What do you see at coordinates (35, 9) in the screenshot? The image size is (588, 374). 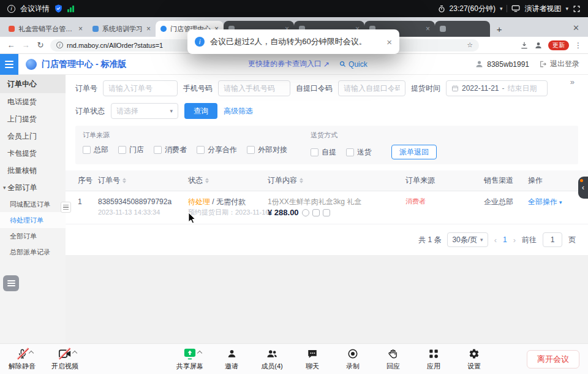 I see `meeting-details-label: 会议详情` at bounding box center [35, 9].